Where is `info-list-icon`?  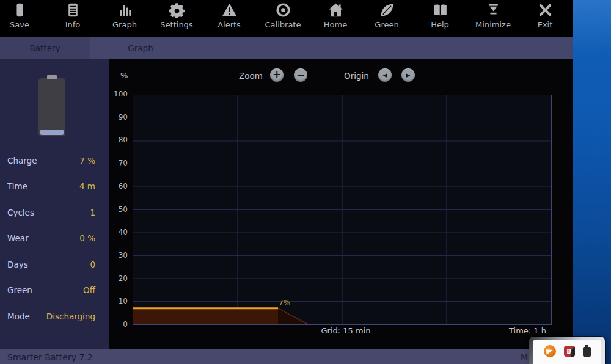
info-list-icon is located at coordinates (73, 10).